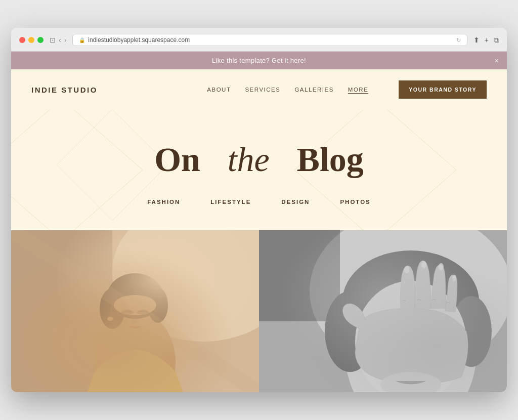 This screenshot has width=518, height=420. I want to click on traffic-light-green, so click(40, 40).